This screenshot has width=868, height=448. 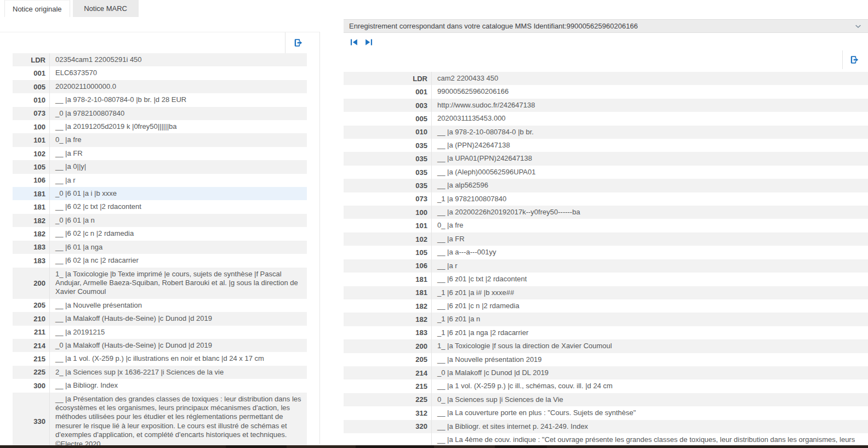 I want to click on marc-field-row: 105 __ |a 0||y|, so click(x=160, y=167).